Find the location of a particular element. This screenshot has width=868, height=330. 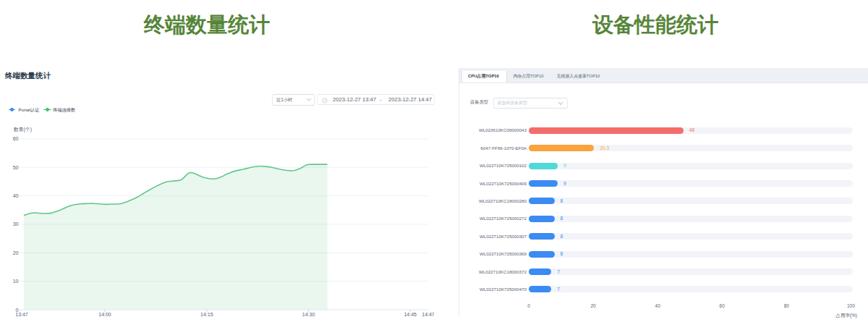

svg-text: 14:45 is located at coordinates (410, 314).